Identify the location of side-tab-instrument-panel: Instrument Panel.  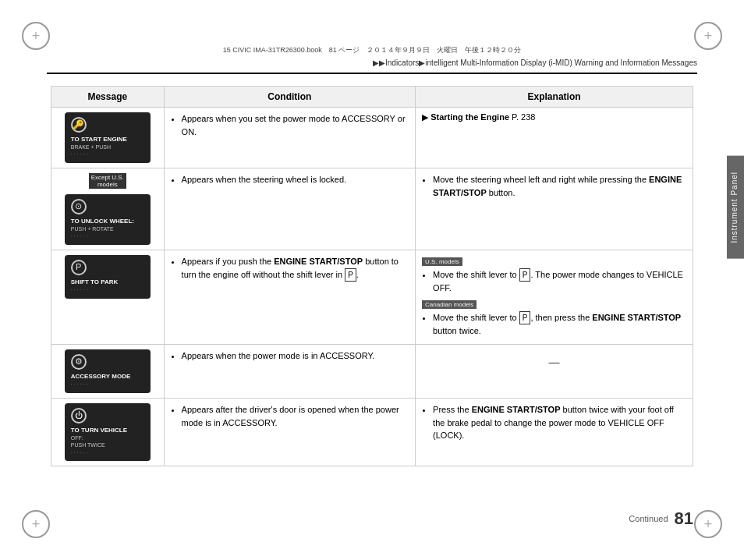
(735, 207).